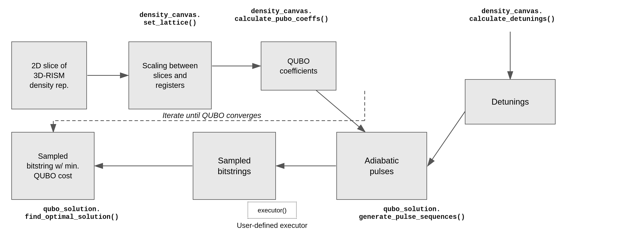 Image resolution: width=644 pixels, height=236 pixels. I want to click on box-2d-slice: 2D slice of3D-RISMdensity rep., so click(49, 75).